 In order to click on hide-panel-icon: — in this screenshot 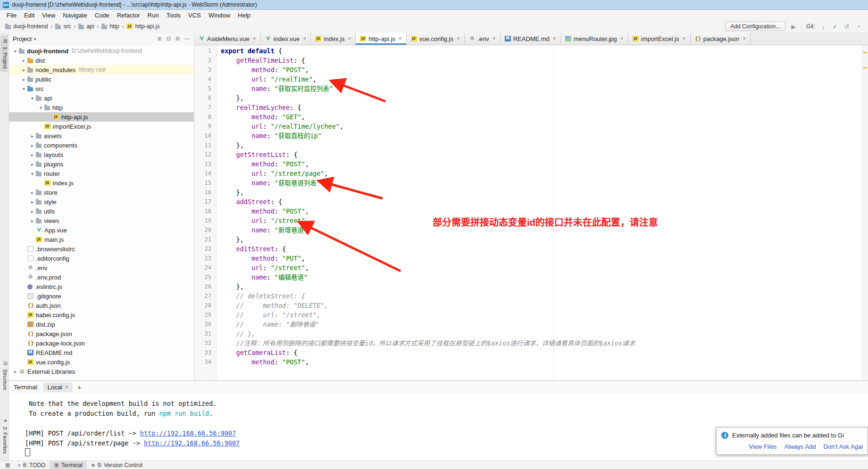, I will do `click(187, 39)`.